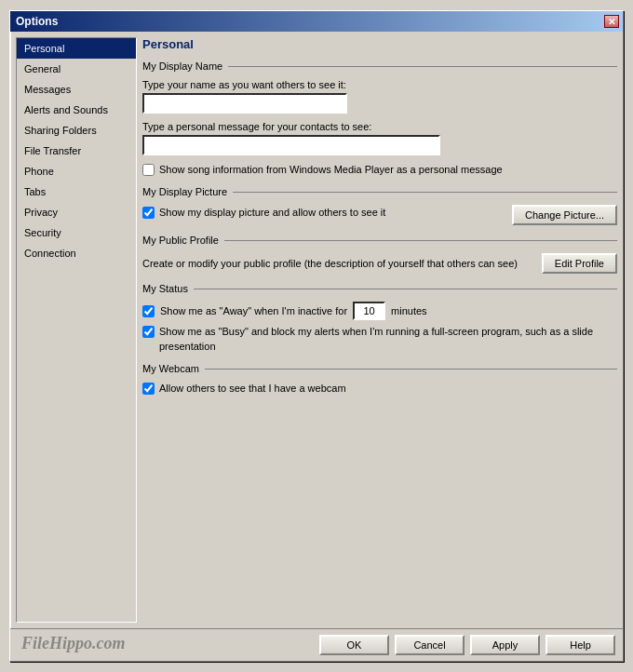 Image resolution: width=633 pixels, height=672 pixels. What do you see at coordinates (380, 119) in the screenshot?
I see `display-name-group: My Display Name Type your name as you wa…` at bounding box center [380, 119].